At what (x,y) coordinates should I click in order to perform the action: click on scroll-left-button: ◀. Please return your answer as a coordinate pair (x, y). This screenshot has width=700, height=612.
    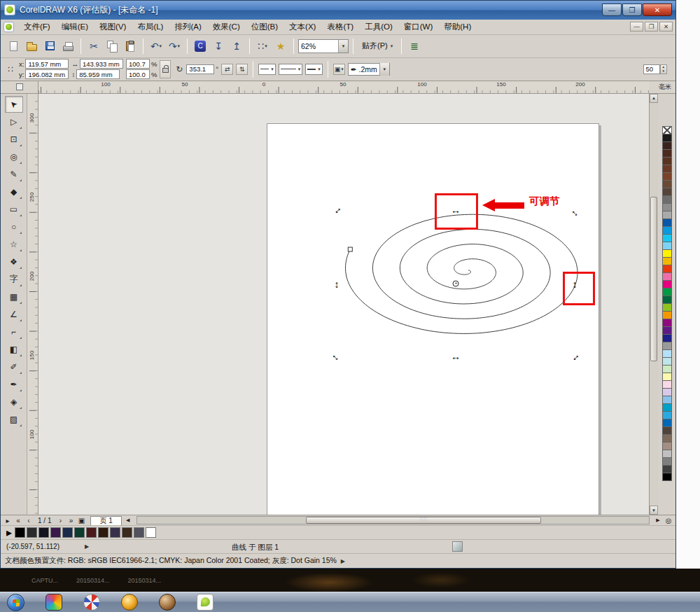
    Looking at the image, I should click on (128, 520).